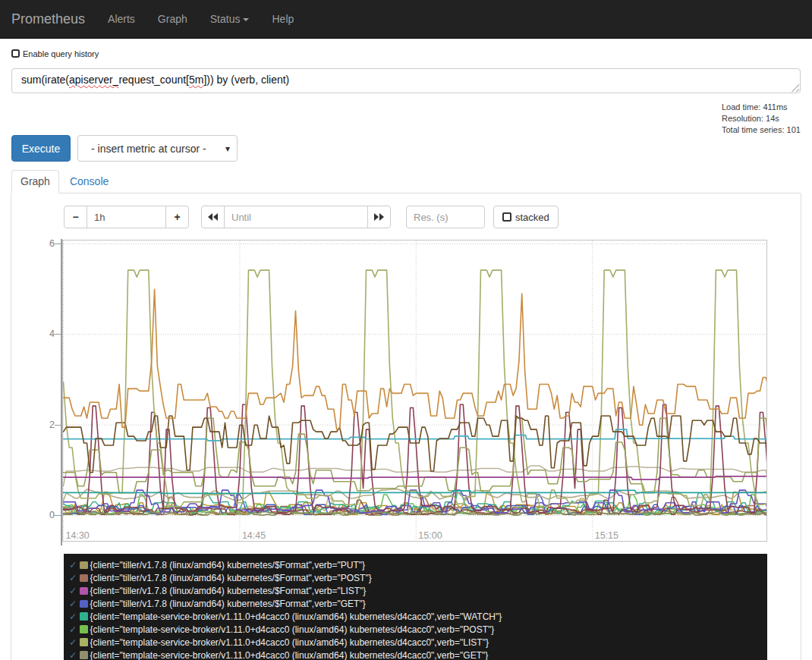 The image size is (812, 660). Describe the element at coordinates (90, 182) in the screenshot. I see `tab-console: Console` at that location.